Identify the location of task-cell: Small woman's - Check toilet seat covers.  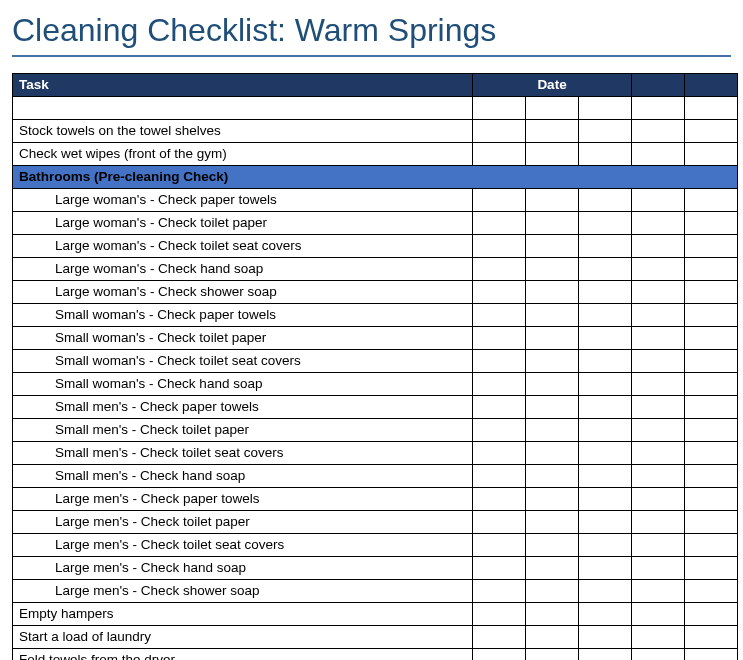
(243, 362).